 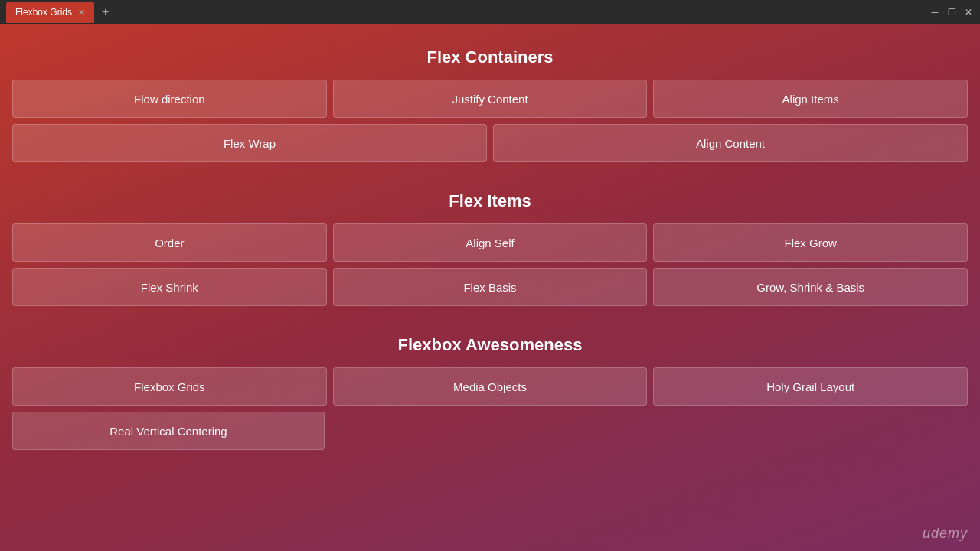 I want to click on close-window-button: ✕, so click(x=969, y=12).